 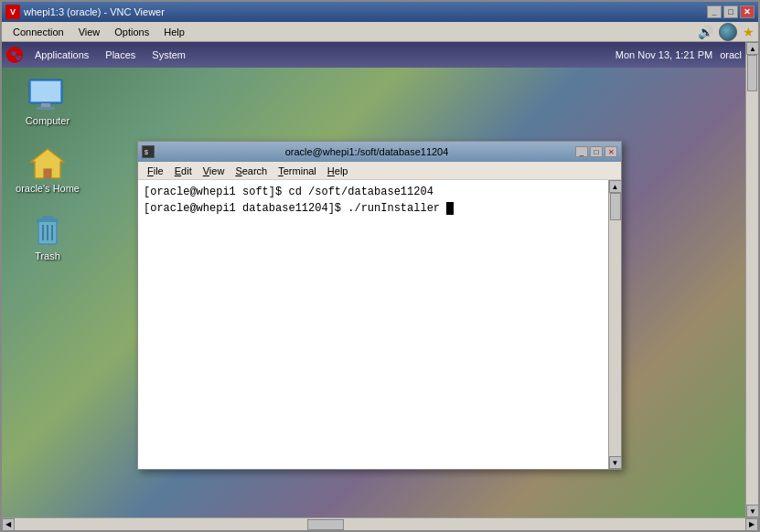 What do you see at coordinates (664, 55) in the screenshot?
I see `taskbar-time: Mon Nov 13, 1:21 PM` at bounding box center [664, 55].